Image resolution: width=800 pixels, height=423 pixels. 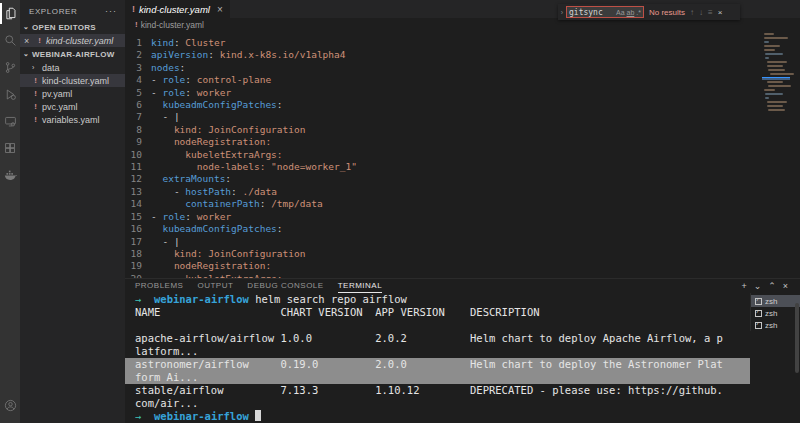 I want to click on line-content: kind: JoinConfiguration, so click(x=228, y=254).